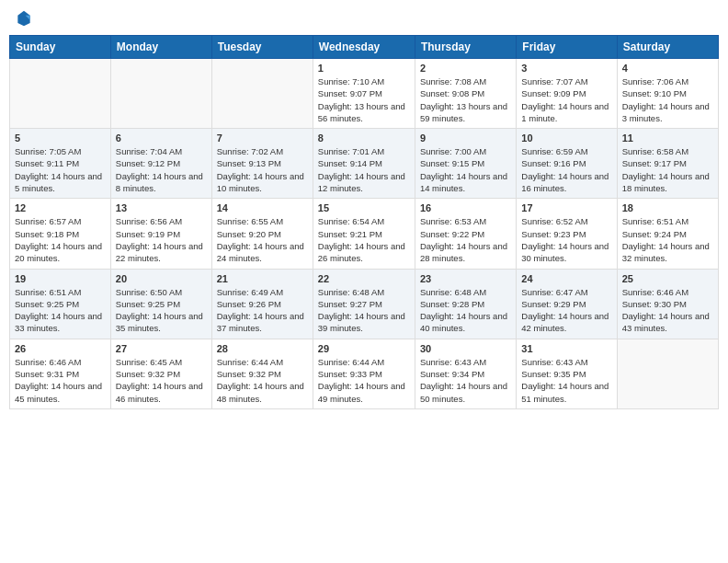 The image size is (728, 563). Describe the element at coordinates (465, 99) in the screenshot. I see `day-info: Sunrise: 7:08 AM Sunset: 9:08 PM Dayligh…` at that location.